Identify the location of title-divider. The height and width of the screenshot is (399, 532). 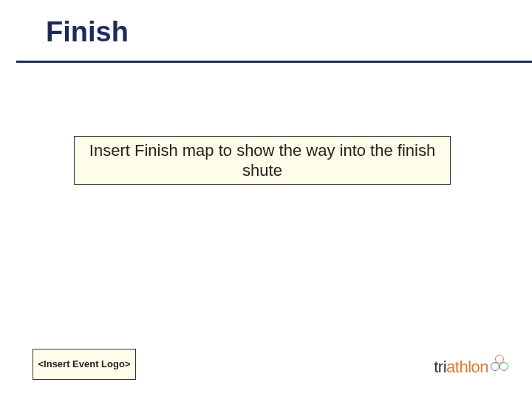
(274, 62).